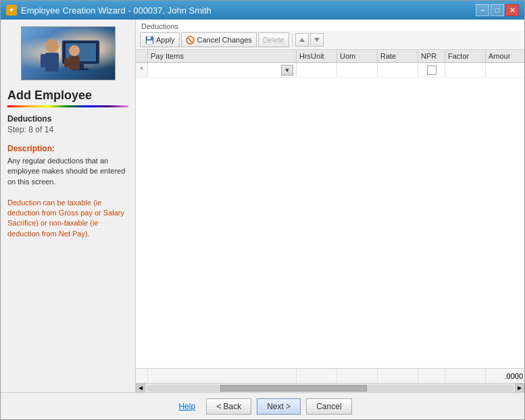 This screenshot has width=525, height=420. Describe the element at coordinates (166, 40) in the screenshot. I see `apply-label: Apply` at that location.